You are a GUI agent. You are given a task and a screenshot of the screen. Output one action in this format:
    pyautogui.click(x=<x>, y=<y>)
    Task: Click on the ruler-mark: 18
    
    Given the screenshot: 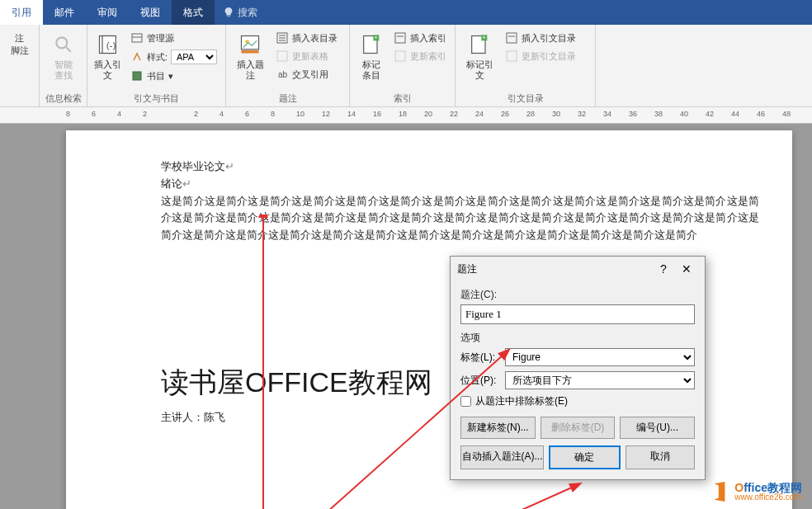 What is the action you would take?
    pyautogui.click(x=403, y=114)
    